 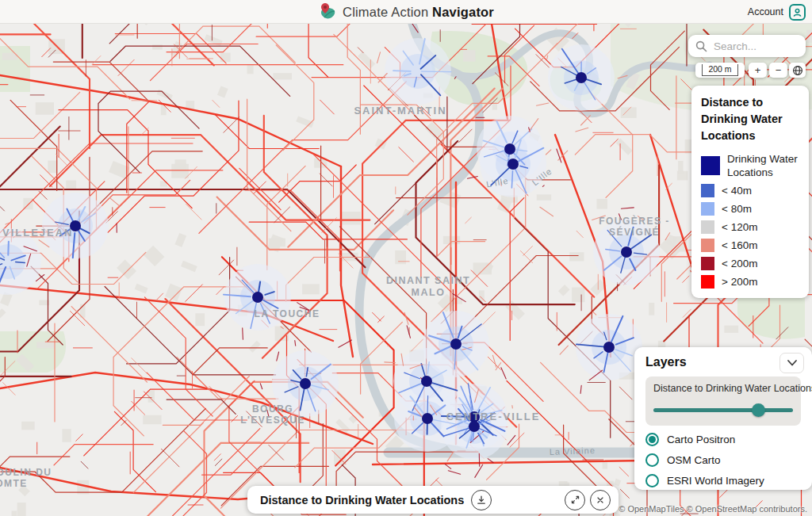 I want to click on legend-item-drinking-water-locations: Drinking Water Locations, so click(x=750, y=166).